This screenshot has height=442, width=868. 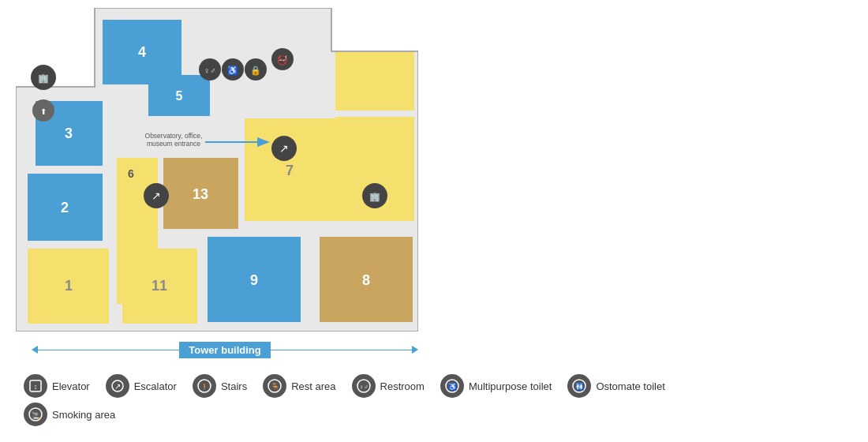 I want to click on arrow-right, so click(x=415, y=350).